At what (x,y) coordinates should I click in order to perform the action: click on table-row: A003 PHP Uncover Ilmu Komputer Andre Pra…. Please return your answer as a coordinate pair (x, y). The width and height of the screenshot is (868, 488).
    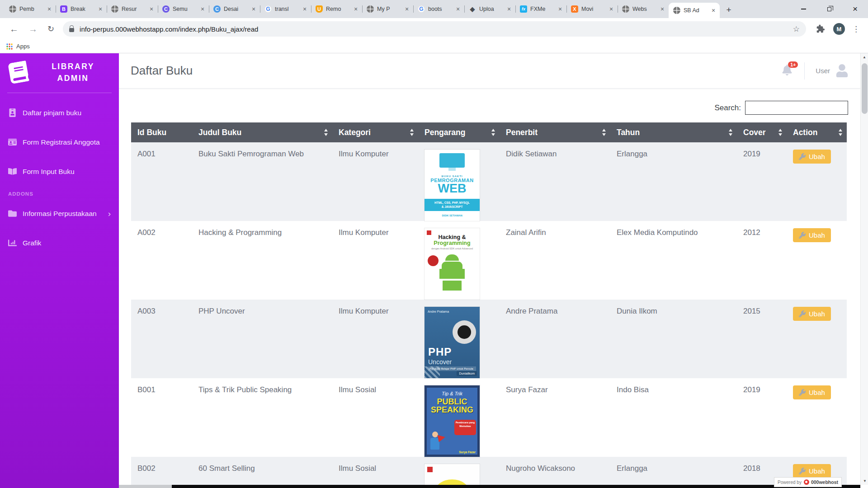
    Looking at the image, I should click on (489, 339).